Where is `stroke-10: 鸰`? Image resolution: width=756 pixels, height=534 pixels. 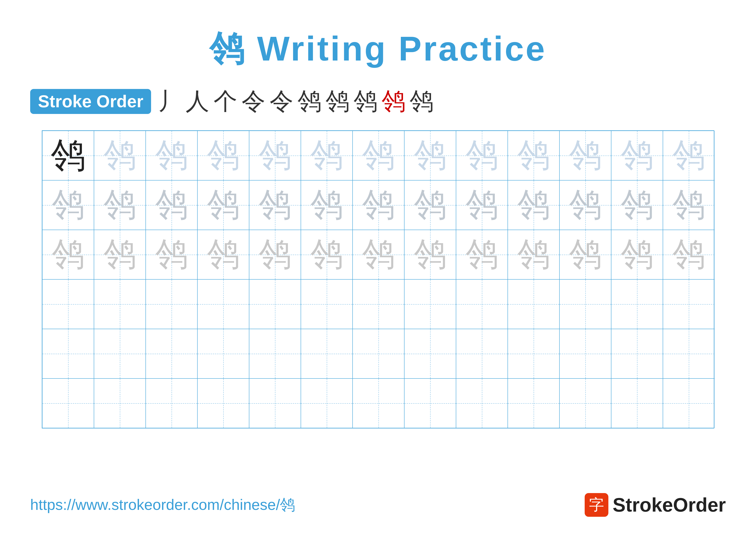 stroke-10: 鸰 is located at coordinates (421, 101).